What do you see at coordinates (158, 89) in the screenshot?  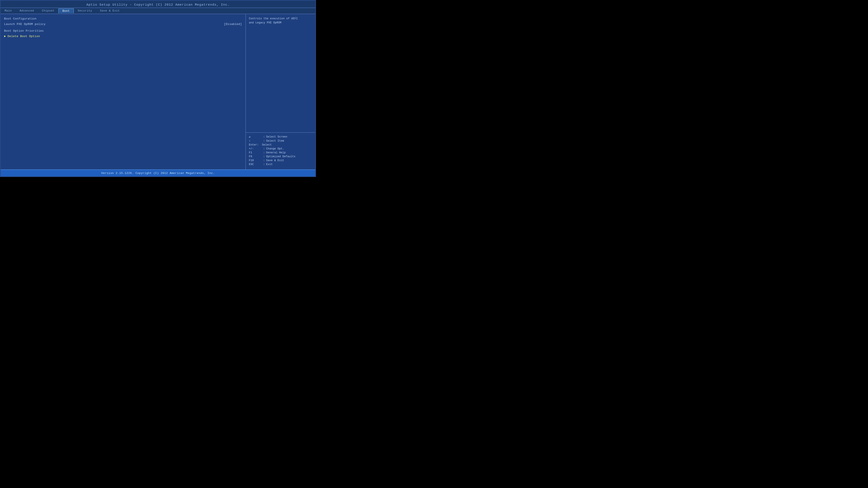 I see `bios-screen: Aptio Setup Utility - Copyright (C) 2012…` at bounding box center [158, 89].